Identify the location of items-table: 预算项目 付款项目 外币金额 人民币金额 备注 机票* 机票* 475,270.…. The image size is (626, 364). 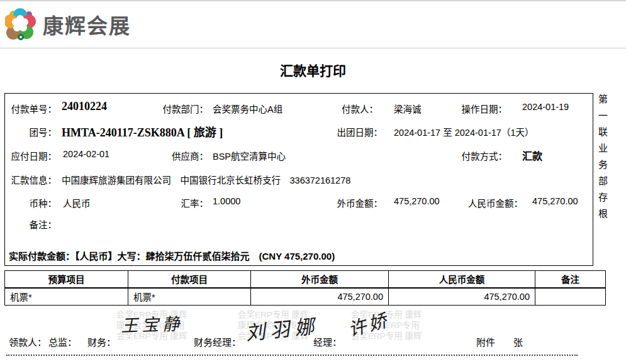
(305, 288).